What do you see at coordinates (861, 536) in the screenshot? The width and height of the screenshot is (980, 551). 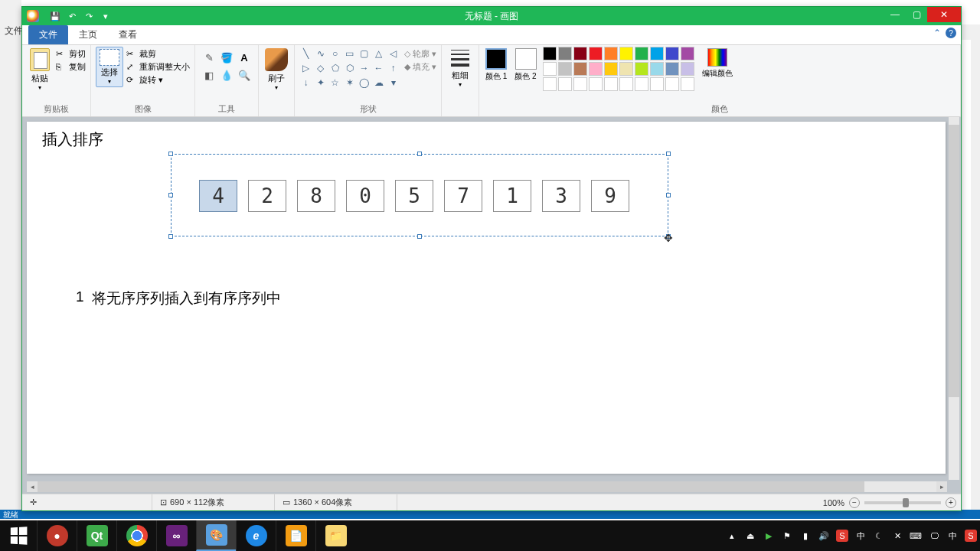 I see `tray-ime-zh-icon: 中` at bounding box center [861, 536].